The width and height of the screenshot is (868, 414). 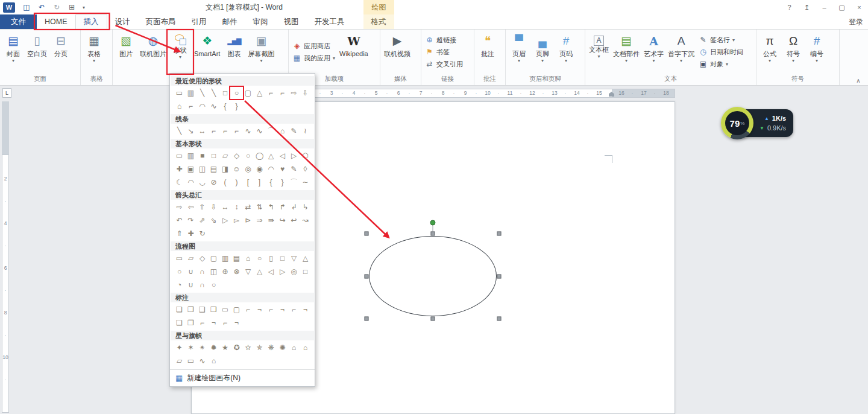 What do you see at coordinates (190, 272) in the screenshot?
I see `shape-cell: ∪` at bounding box center [190, 272].